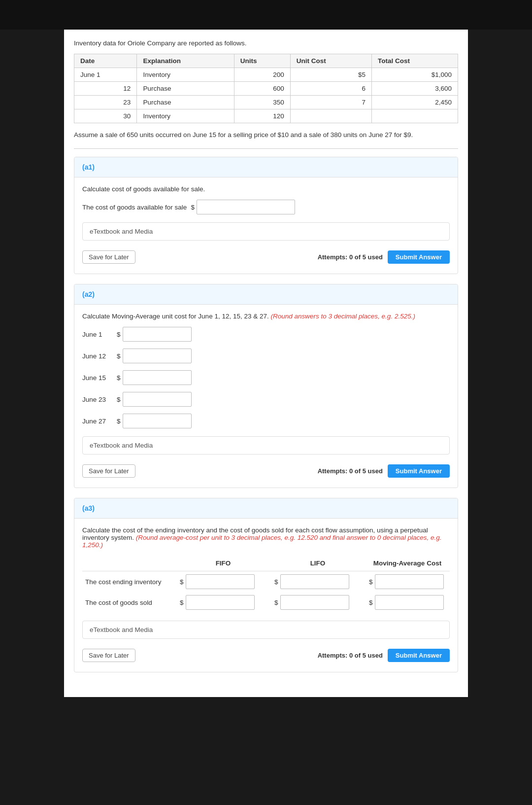  What do you see at coordinates (266, 75) in the screenshot?
I see `table-row: June 1 Inventory 200 $5 $1,000` at bounding box center [266, 75].